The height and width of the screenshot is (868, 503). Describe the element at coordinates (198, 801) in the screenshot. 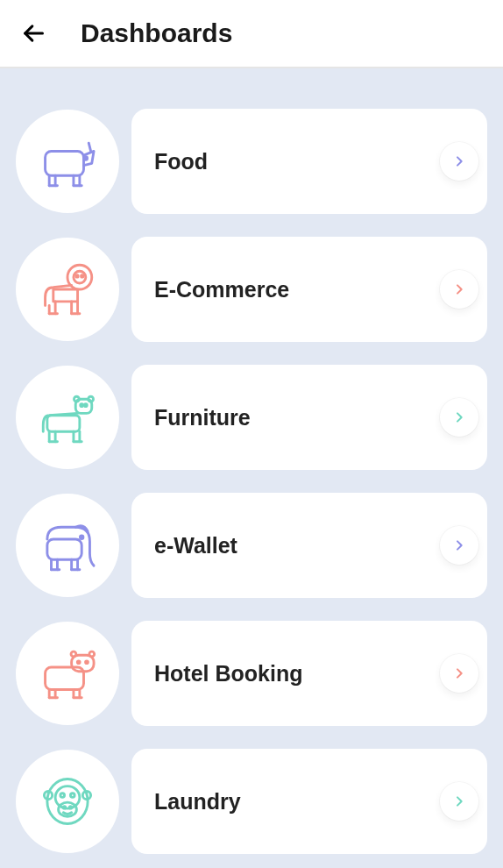

I see `card-label: Laundry` at that location.